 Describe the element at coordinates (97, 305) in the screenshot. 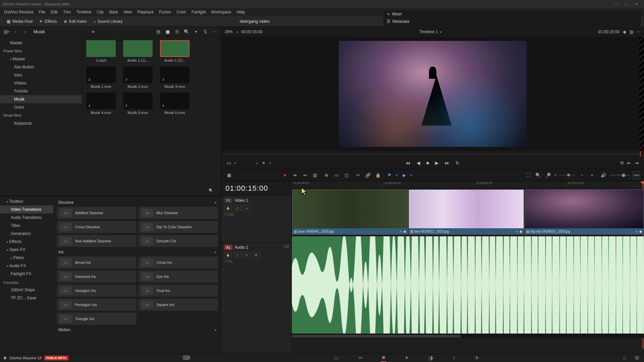

I see `fx-item-pentagon-iris: ▭Pentagon Iris` at that location.